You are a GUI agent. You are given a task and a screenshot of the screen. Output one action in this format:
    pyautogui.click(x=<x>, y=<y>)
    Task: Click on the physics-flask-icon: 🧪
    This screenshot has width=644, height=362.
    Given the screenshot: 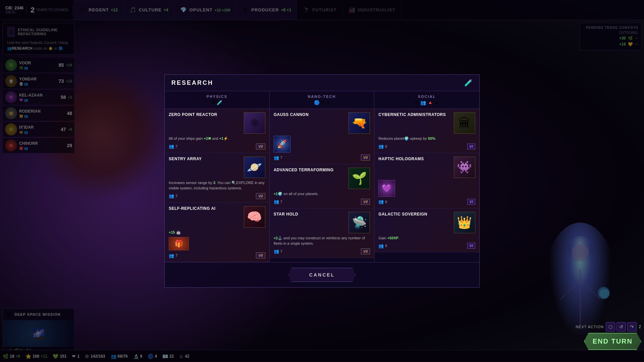 What is the action you would take?
    pyautogui.click(x=219, y=103)
    